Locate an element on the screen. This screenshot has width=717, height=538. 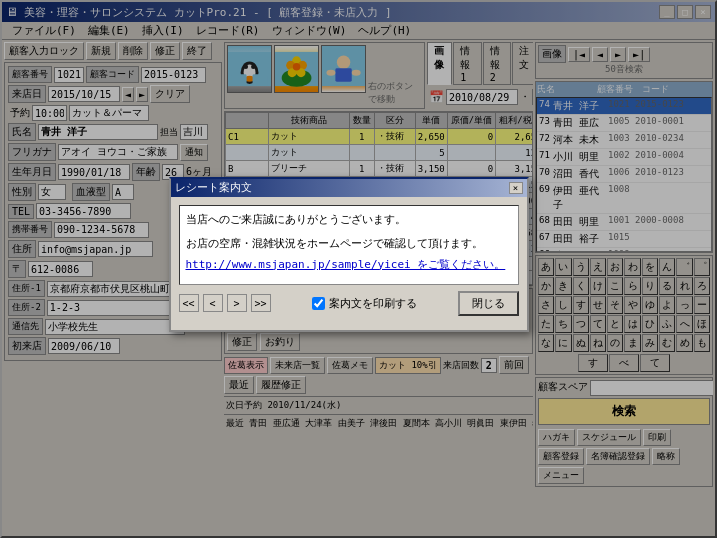
print-checkbox is located at coordinates (318, 304).